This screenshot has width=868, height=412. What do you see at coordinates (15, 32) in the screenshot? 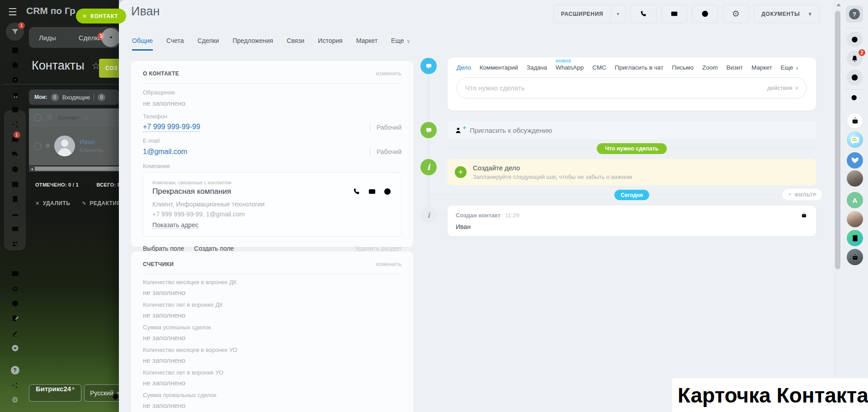
I see `feed-funnel-icon: 1` at bounding box center [15, 32].